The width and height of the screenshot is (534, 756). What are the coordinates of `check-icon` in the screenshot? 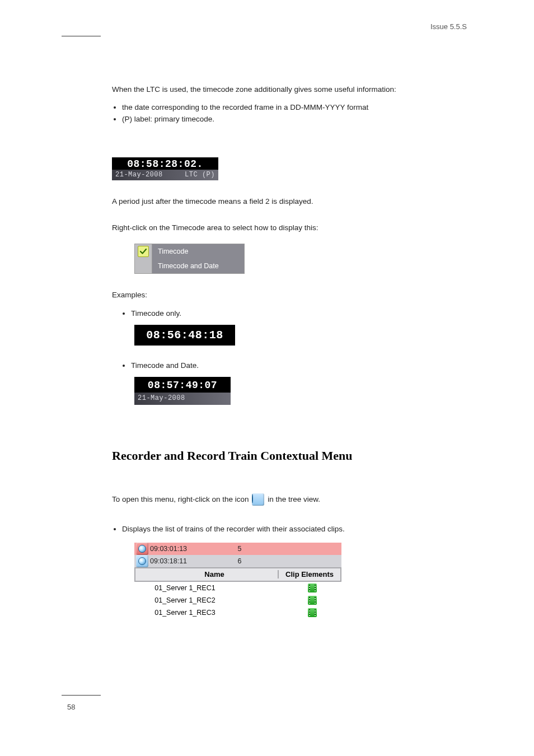 It's located at (143, 251).